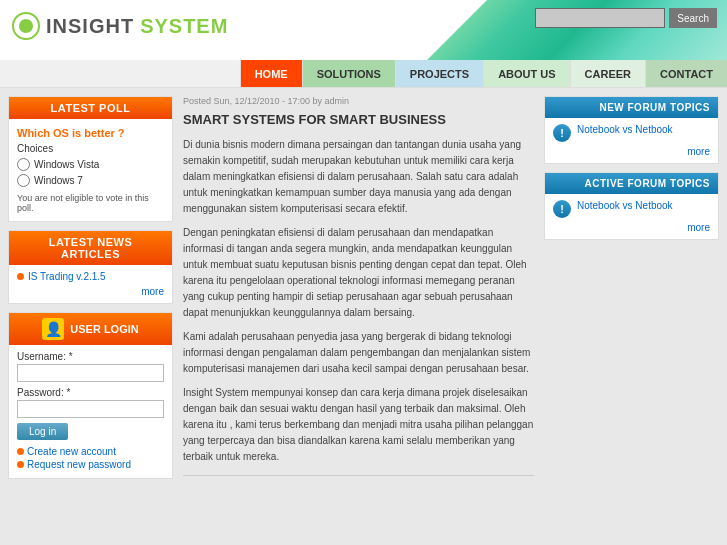 Image resolution: width=727 pixels, height=545 pixels. I want to click on reset-password-link: Request new password, so click(90, 464).